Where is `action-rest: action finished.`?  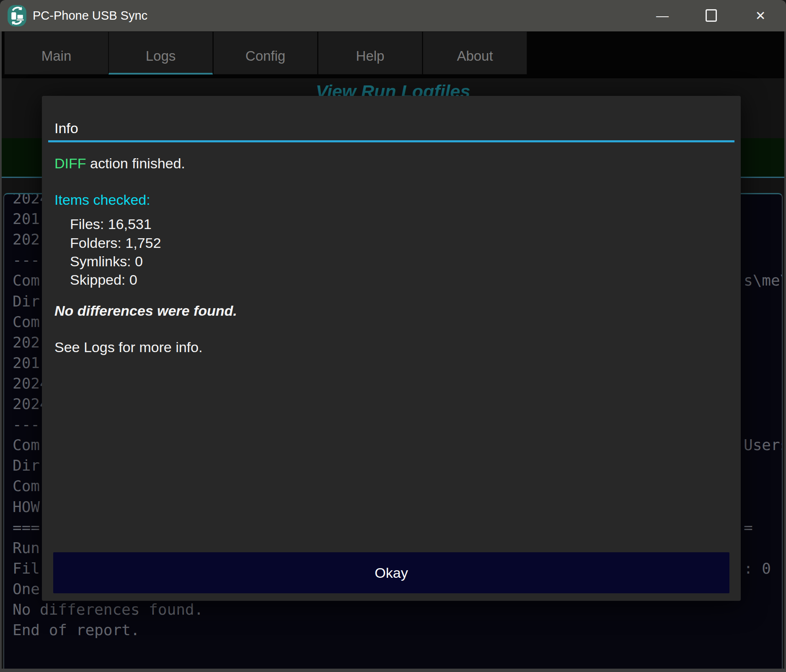
action-rest: action finished. is located at coordinates (136, 163).